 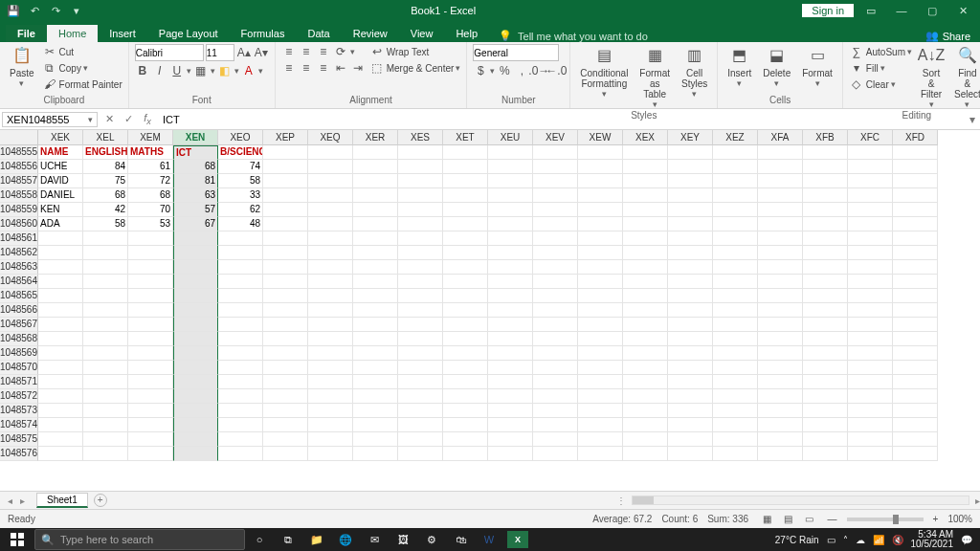 What do you see at coordinates (768, 518) in the screenshot?
I see `view-normal-icon: ▦` at bounding box center [768, 518].